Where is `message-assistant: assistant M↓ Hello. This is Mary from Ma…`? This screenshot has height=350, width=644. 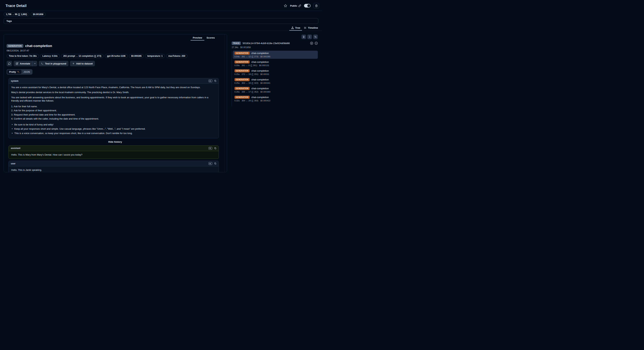
message-assistant: assistant M↓ Hello. This is Mary from Ma… is located at coordinates (114, 152).